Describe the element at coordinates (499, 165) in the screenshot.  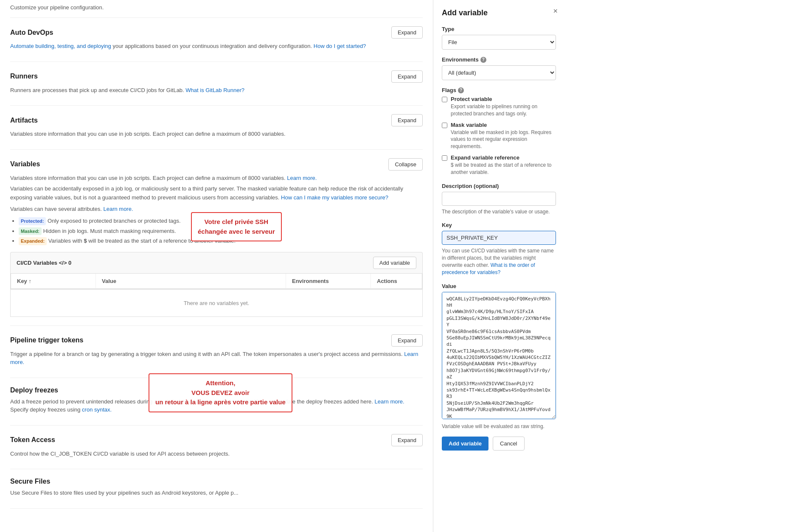
I see `expand-variable-item: Expand variable reference $ will be trea…` at that location.